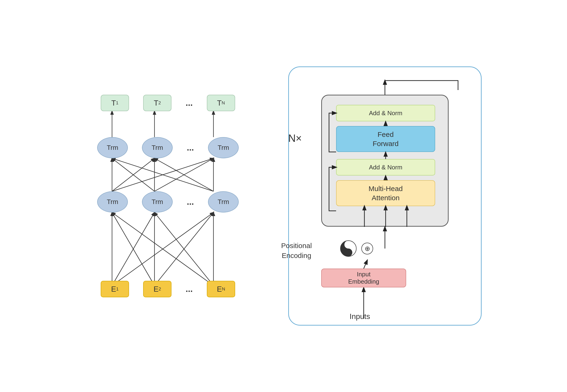 The image size is (567, 392). What do you see at coordinates (168, 148) in the screenshot?
I see `trm-row-top: Trm Trm ... Trm` at bounding box center [168, 148].